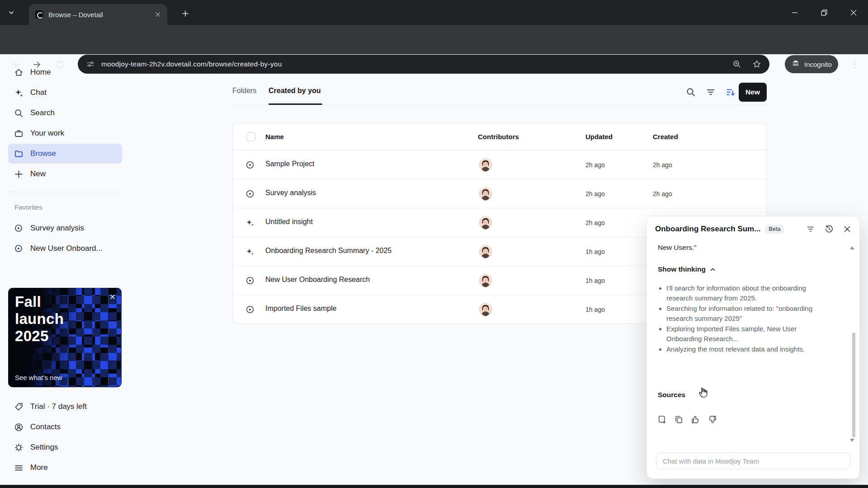  What do you see at coordinates (65, 249) in the screenshot?
I see `favorite-item-new-user-onboarding: New User Onboard...` at bounding box center [65, 249].